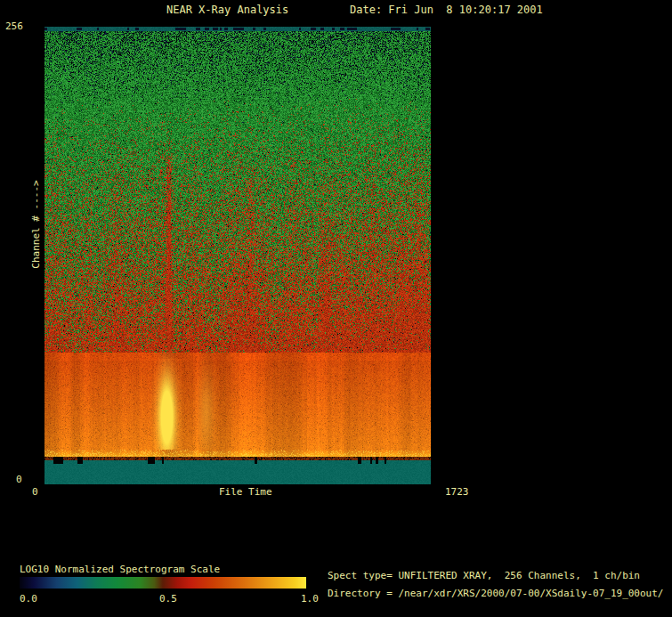 The width and height of the screenshot is (672, 617). What do you see at coordinates (28, 598) in the screenshot?
I see `colorbar-tick-min: 0.0` at bounding box center [28, 598].